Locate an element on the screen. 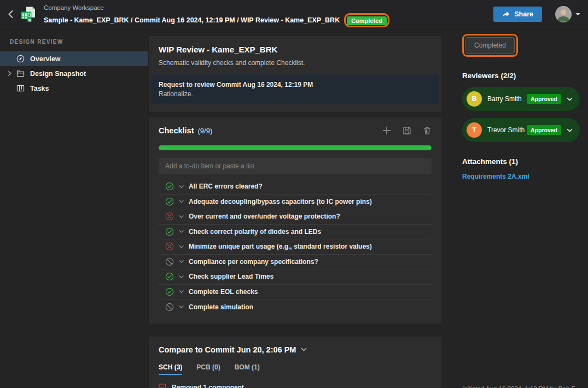 This screenshot has height=388, width=588. tab-bom: BOM (1) is located at coordinates (247, 369).